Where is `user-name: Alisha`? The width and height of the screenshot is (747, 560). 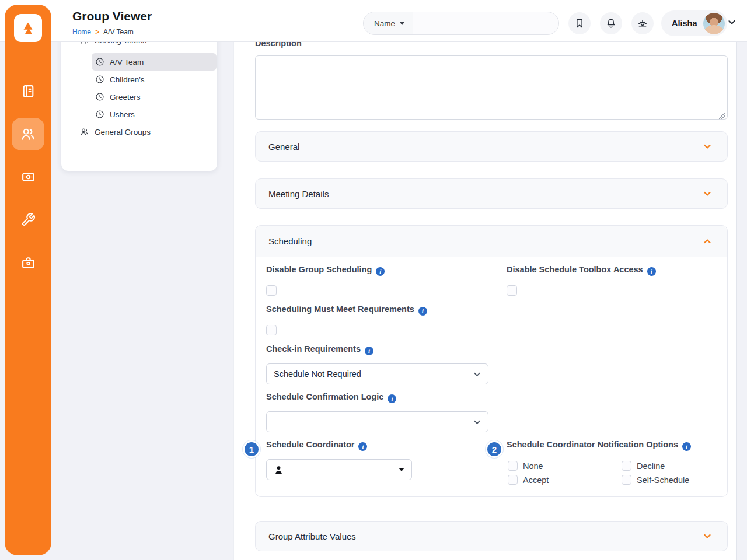
user-name: Alisha is located at coordinates (685, 23).